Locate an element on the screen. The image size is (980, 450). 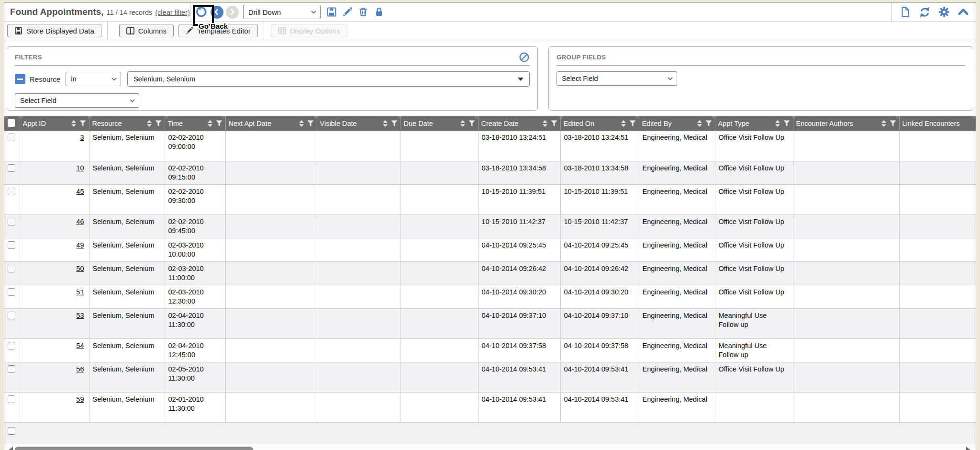
refresh-icon is located at coordinates (924, 12).